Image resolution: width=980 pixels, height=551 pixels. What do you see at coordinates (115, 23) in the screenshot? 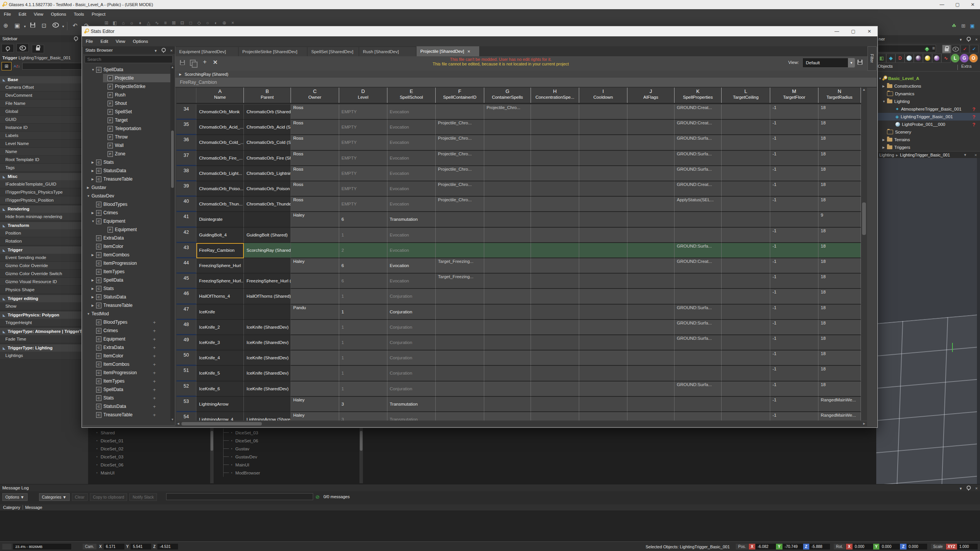
I see `tool-icon: ◧` at bounding box center [115, 23].